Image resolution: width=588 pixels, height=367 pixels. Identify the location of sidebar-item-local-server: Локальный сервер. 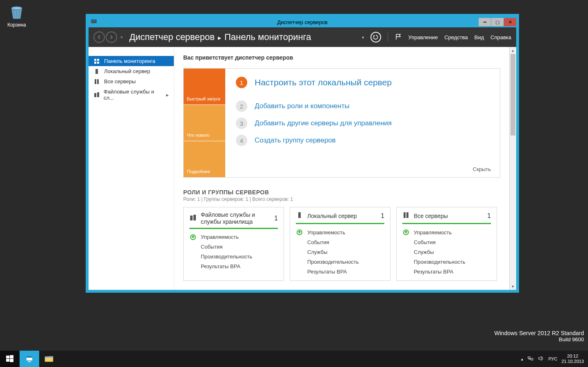
(131, 71).